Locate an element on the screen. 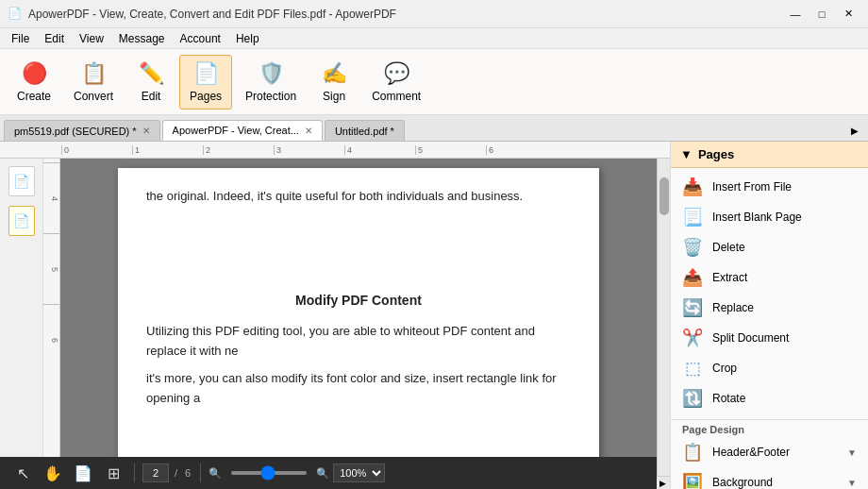 This screenshot has height=489, width=868. replace-label: Replace is located at coordinates (733, 308).